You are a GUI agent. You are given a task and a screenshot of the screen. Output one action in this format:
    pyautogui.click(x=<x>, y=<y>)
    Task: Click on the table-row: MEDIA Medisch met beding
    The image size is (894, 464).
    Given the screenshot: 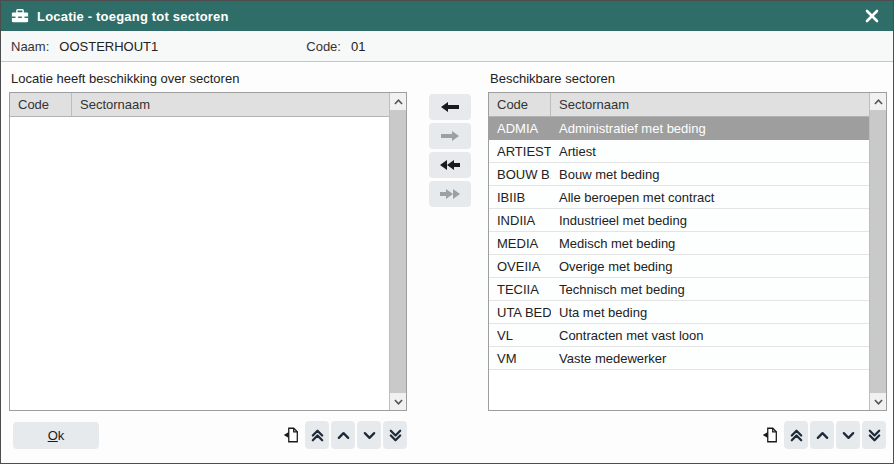 What is the action you would take?
    pyautogui.click(x=679, y=244)
    